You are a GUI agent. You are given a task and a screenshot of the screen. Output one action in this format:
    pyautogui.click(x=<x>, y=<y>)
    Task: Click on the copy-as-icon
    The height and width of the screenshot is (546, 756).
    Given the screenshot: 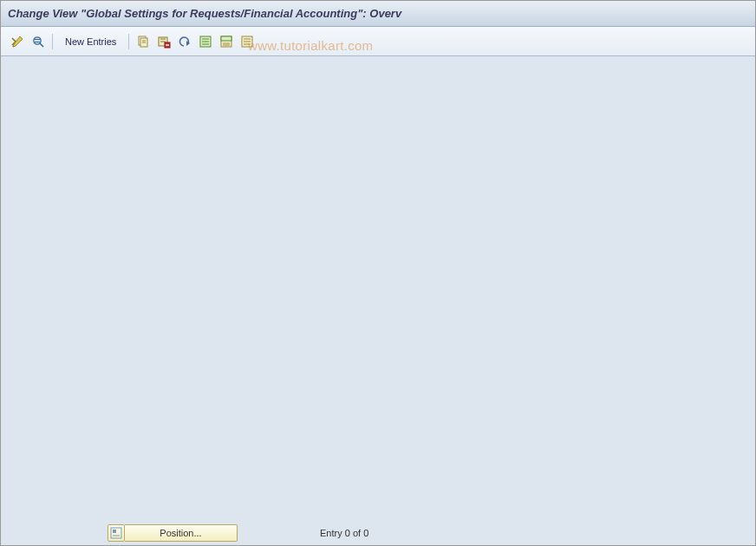 What is the action you would take?
    pyautogui.click(x=143, y=42)
    